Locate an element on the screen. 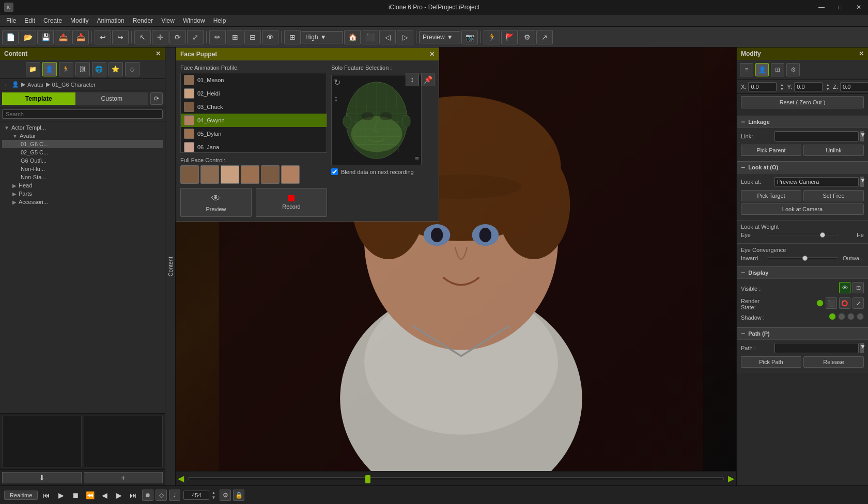  menu-view: View is located at coordinates (168, 21).